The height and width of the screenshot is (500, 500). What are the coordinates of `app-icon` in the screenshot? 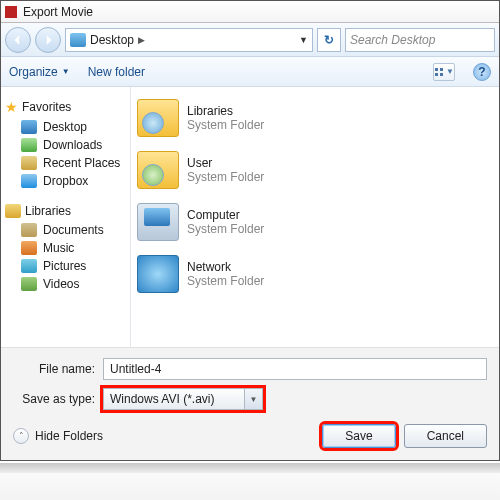 It's located at (11, 12).